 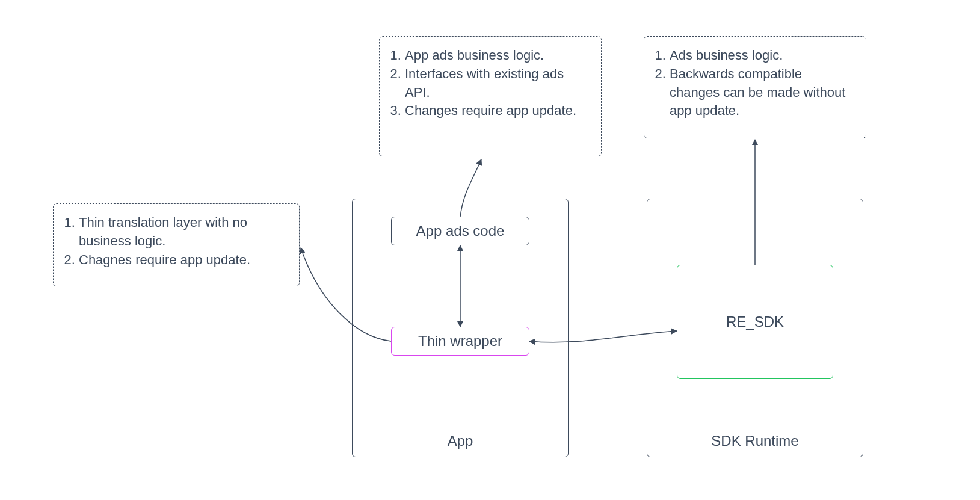 What do you see at coordinates (183, 260) in the screenshot?
I see `note-thin-wrapper-item-2: Chagnes require app update.` at bounding box center [183, 260].